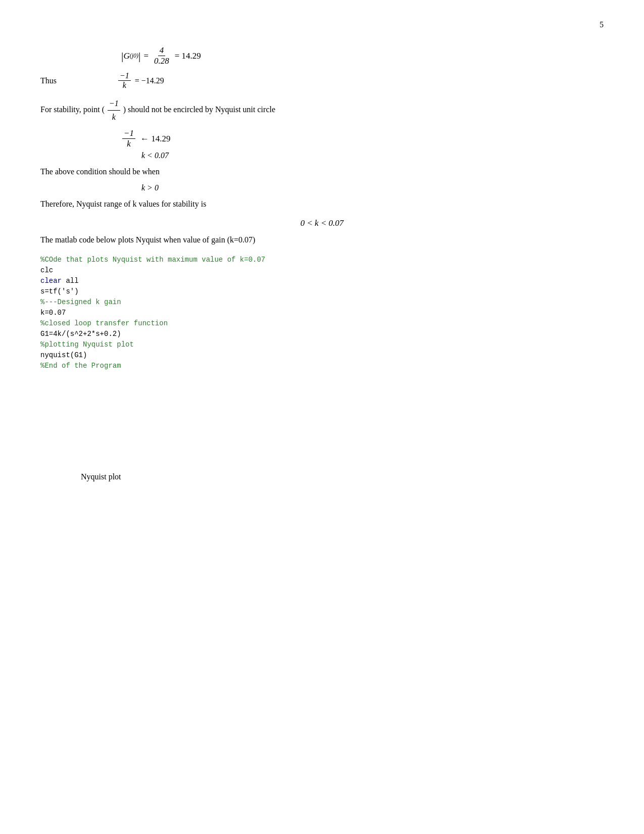 The width and height of the screenshot is (644, 834). I want to click on g-subscript: (j0), so click(134, 56).